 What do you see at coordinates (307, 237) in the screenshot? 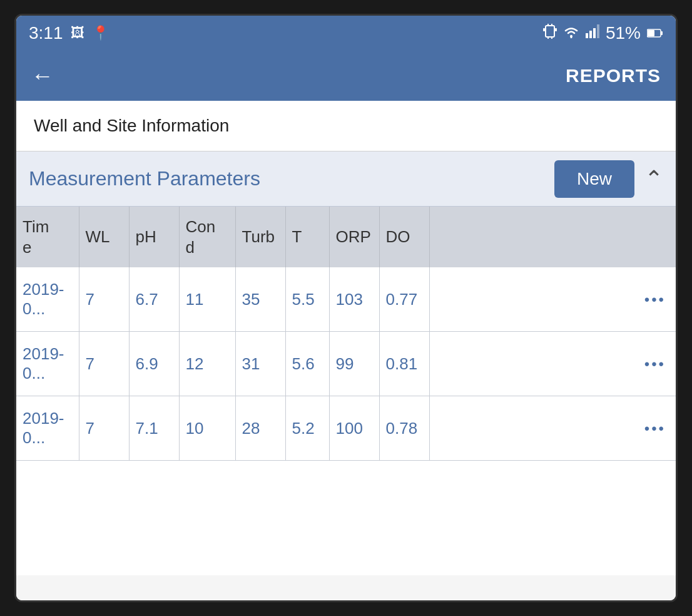
I see `col-header-t: T` at bounding box center [307, 237].